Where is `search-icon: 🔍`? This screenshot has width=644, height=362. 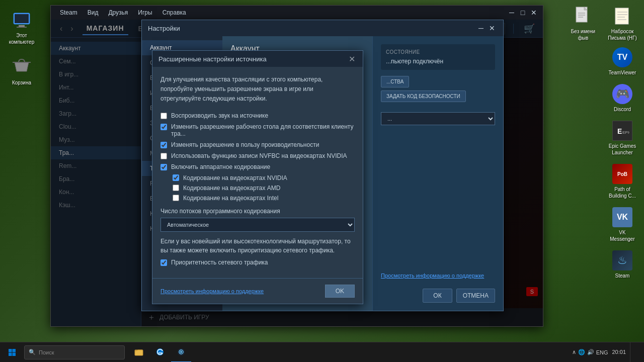 search-icon: 🔍 is located at coordinates (32, 352).